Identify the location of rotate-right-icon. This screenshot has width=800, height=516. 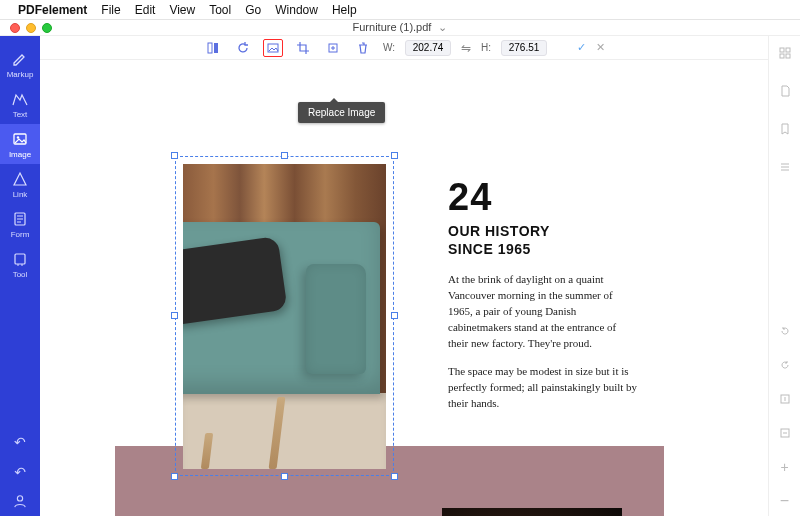
(785, 331).